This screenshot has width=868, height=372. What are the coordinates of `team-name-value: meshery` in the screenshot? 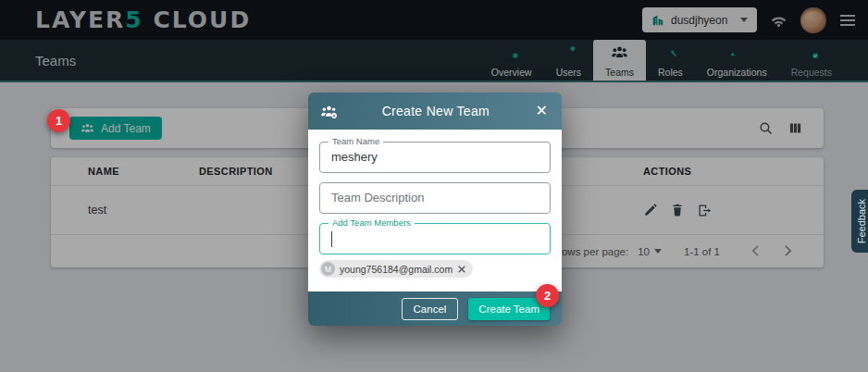 It's located at (435, 157).